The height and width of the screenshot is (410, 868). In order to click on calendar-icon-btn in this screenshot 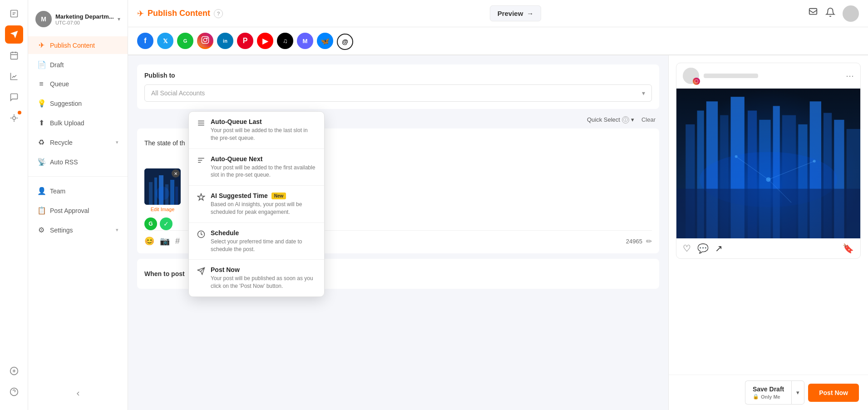, I will do `click(14, 55)`.